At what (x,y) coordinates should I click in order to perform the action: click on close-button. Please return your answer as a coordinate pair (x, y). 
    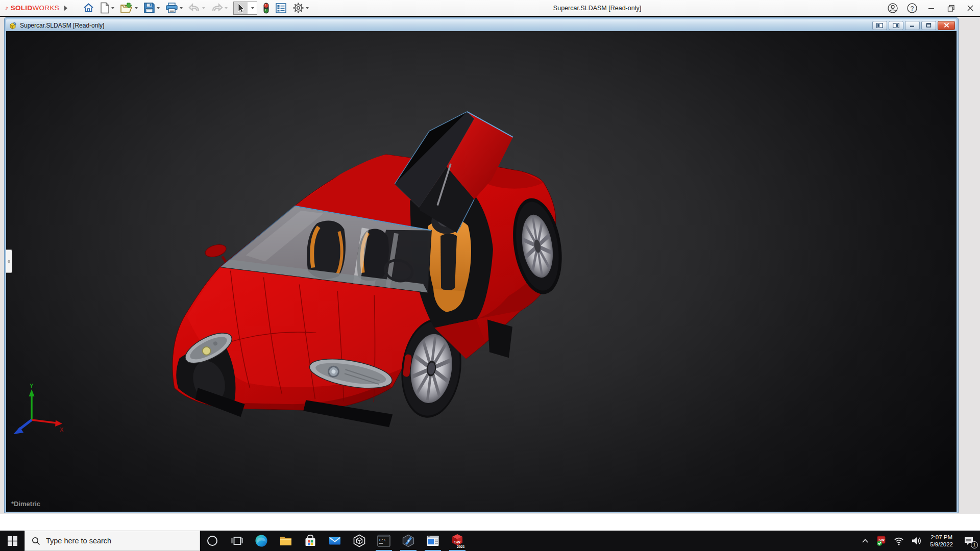
    Looking at the image, I should click on (970, 8).